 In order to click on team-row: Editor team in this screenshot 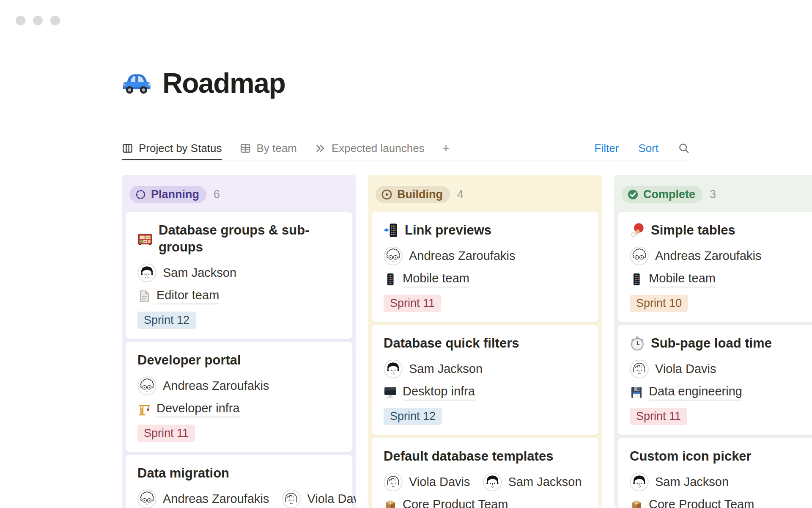, I will do `click(239, 296)`.